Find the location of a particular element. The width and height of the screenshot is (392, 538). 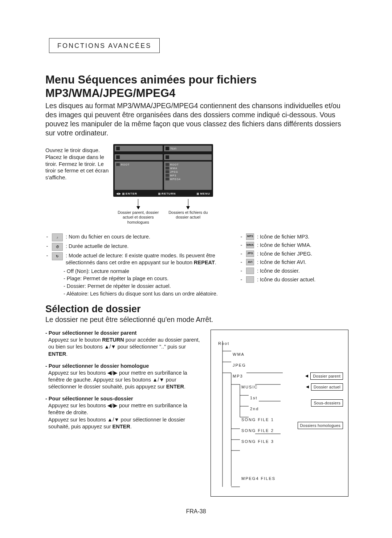

legend-left-column: - ♪ : Nom du fichier en cours de lecture… is located at coordinates (137, 266).